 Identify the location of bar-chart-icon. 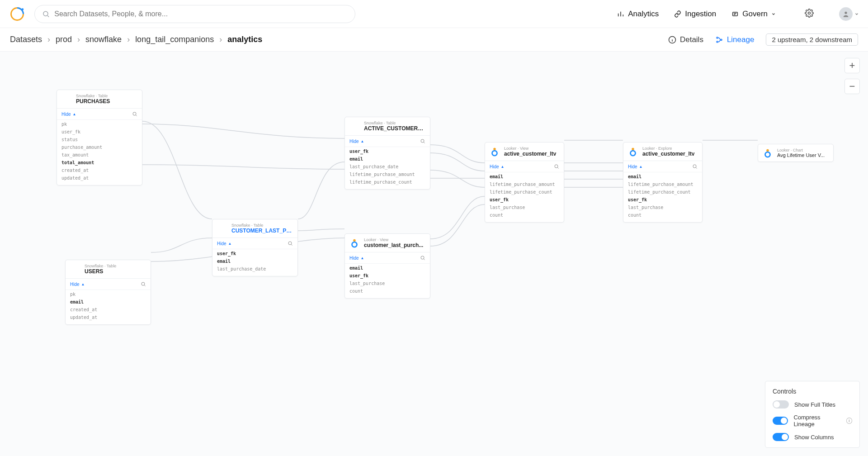
(621, 14).